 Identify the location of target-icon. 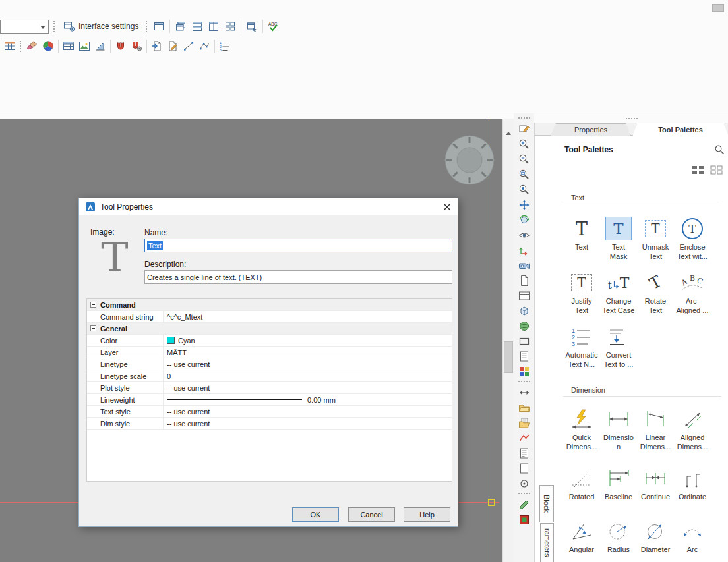
(524, 484).